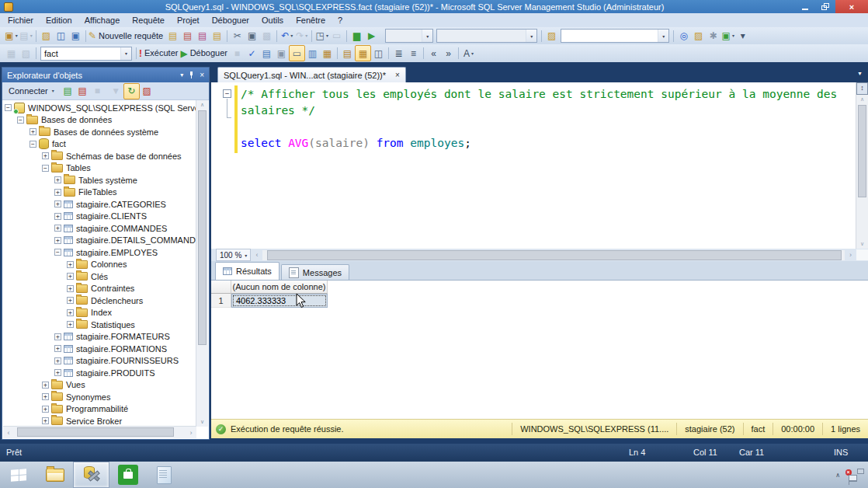  I want to click on undo-button: ↶▾, so click(287, 36).